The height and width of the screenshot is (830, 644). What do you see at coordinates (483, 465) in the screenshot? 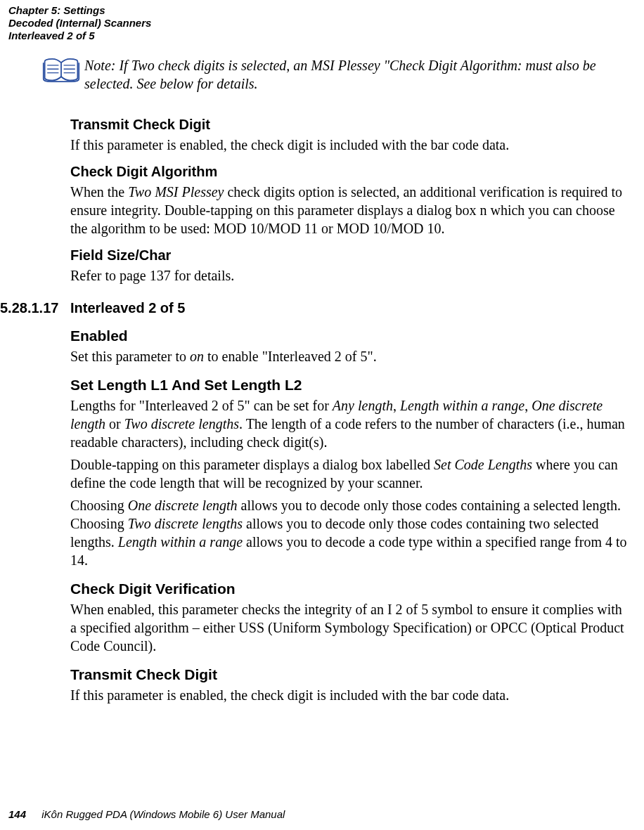
I see `em-set-code-lengths: Set Code Lengths` at bounding box center [483, 465].